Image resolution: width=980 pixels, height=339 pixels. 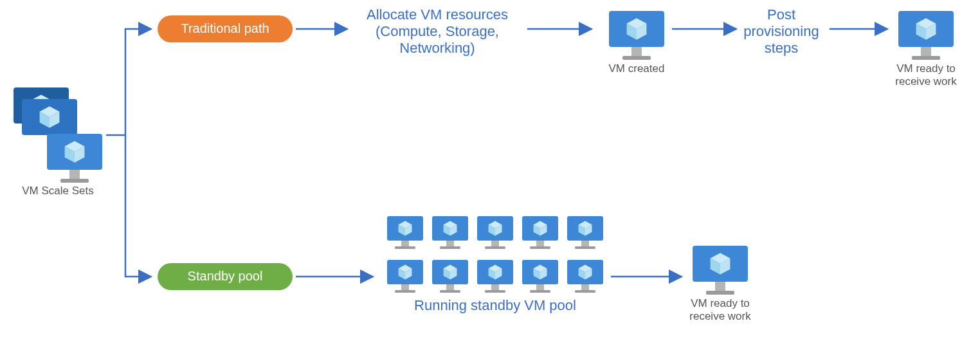 I want to click on svg-text: Post, so click(x=781, y=14).